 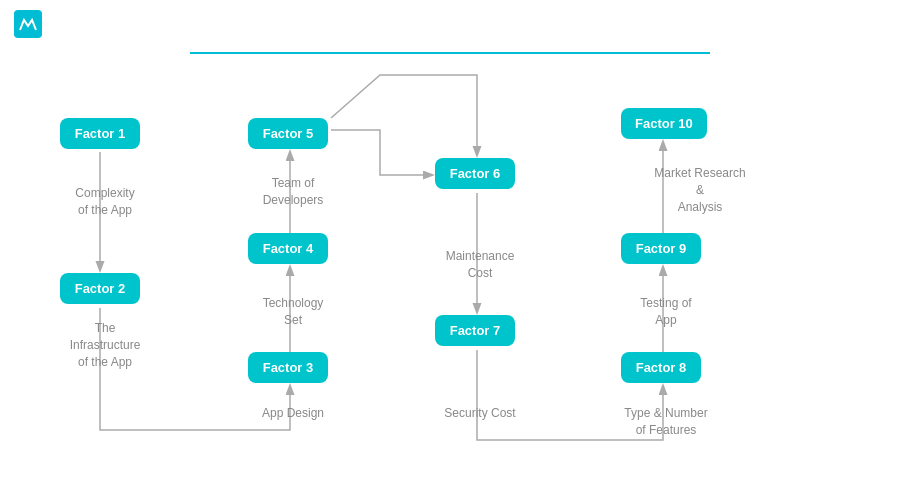 What do you see at coordinates (288, 368) in the screenshot?
I see `factor-box-f3: Factor 3` at bounding box center [288, 368].